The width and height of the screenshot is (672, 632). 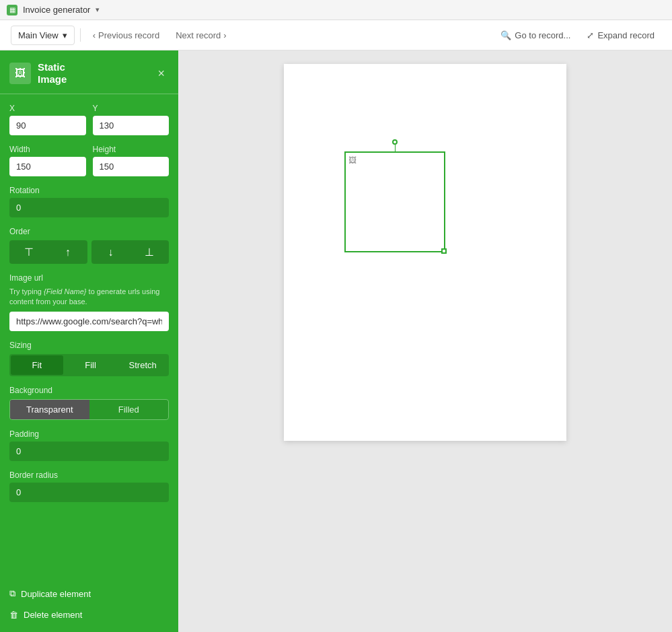 I want to click on sizing-buttons: Fit Fill Stretch, so click(x=89, y=365).